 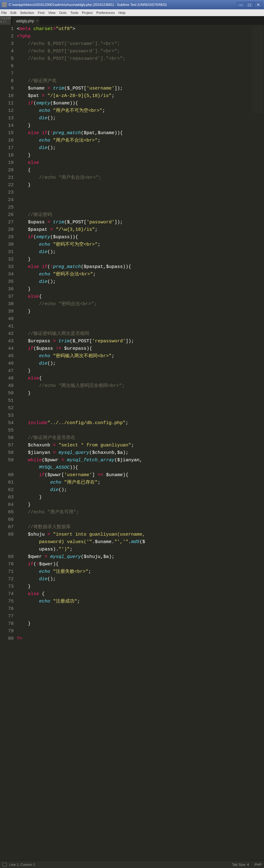 I want to click on status-cursor: Line 1, Column 1, so click(x=22, y=865).